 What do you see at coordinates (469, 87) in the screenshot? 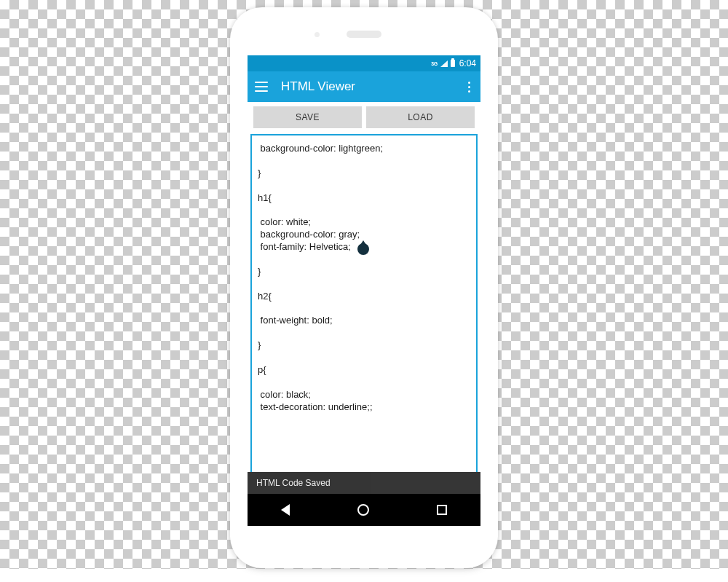
I see `overflow-icon` at bounding box center [469, 87].